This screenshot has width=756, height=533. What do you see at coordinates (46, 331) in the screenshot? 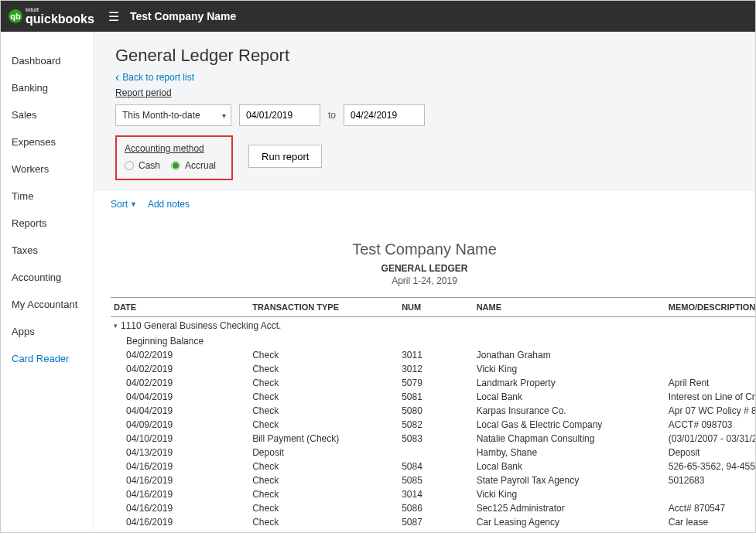
I see `sidebar-item-apps: Apps` at bounding box center [46, 331].